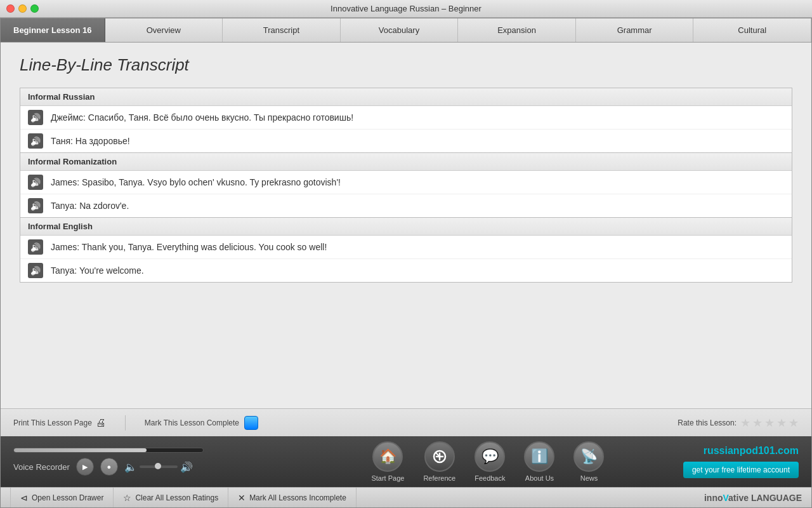  I want to click on play-button: ▶, so click(85, 467).